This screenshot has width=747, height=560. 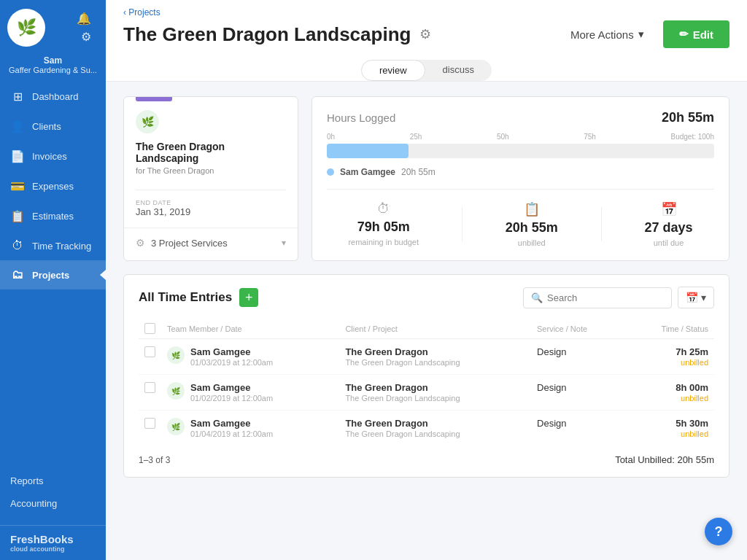 What do you see at coordinates (232, 362) in the screenshot?
I see `row-member-date-val-0: 01/03/2019 at 12:00am` at bounding box center [232, 362].